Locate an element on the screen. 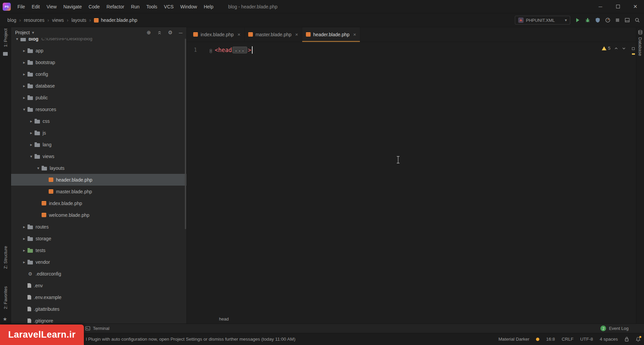  tree-item: .editorconfig is located at coordinates (99, 274).